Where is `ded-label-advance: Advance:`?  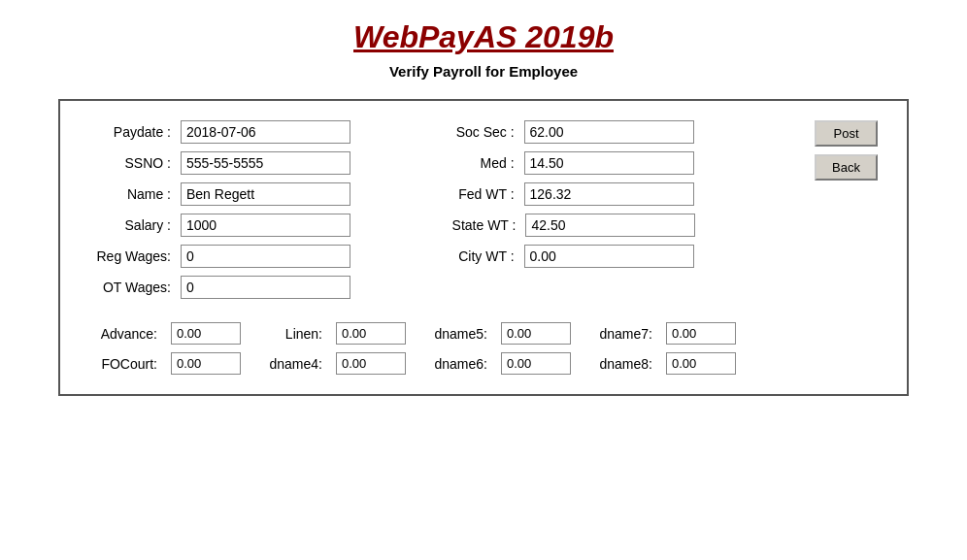
ded-label-advance: Advance: is located at coordinates (123, 334).